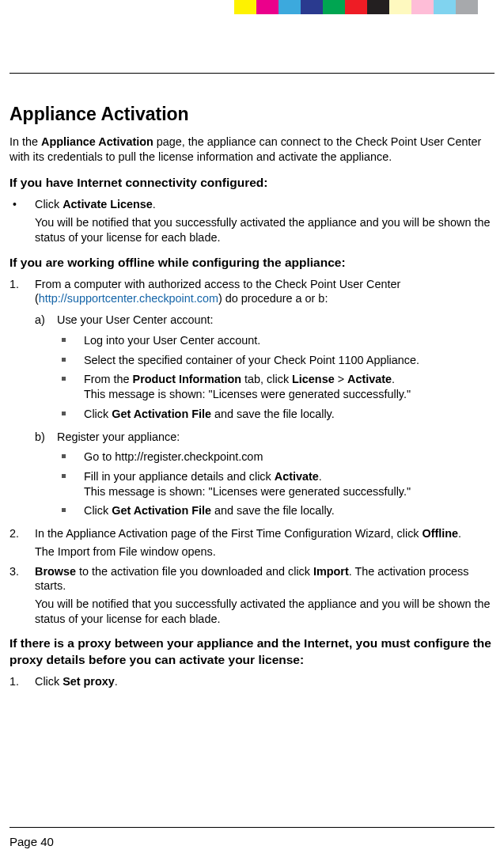  I want to click on section1-heading: If you have Internet connectivity config…, so click(252, 183).